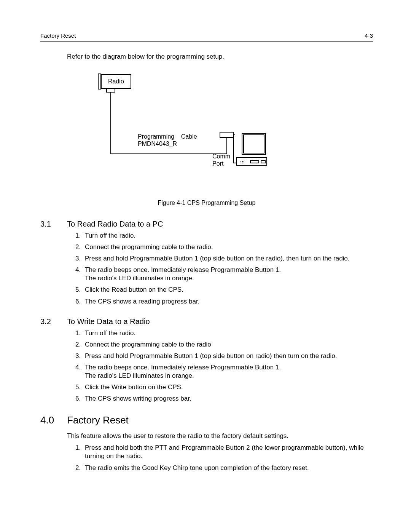 The height and width of the screenshot is (532, 411). I want to click on section-title: Factory Reset, so click(98, 420).